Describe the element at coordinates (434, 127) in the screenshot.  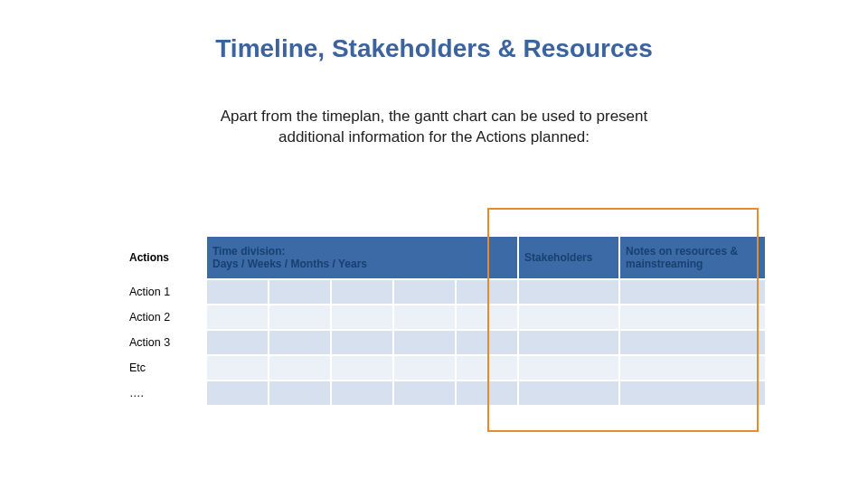
I see `slide-subtitle: Apart from the timeplan, the gantt chart…` at that location.